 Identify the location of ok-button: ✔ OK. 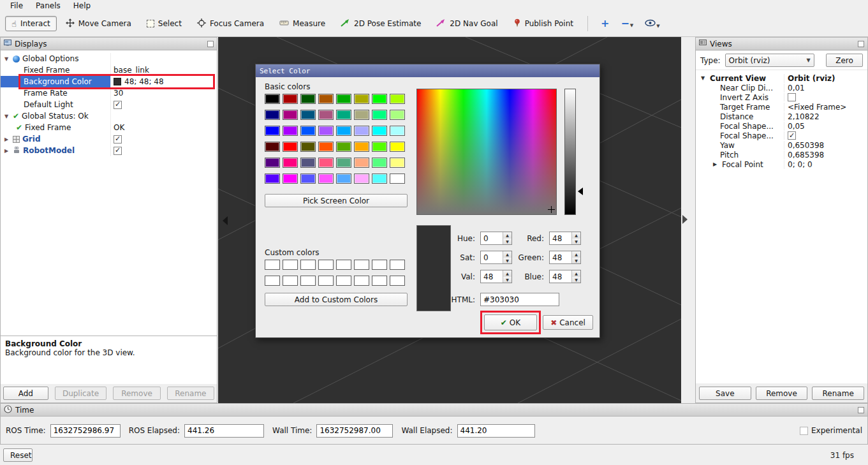
(510, 323).